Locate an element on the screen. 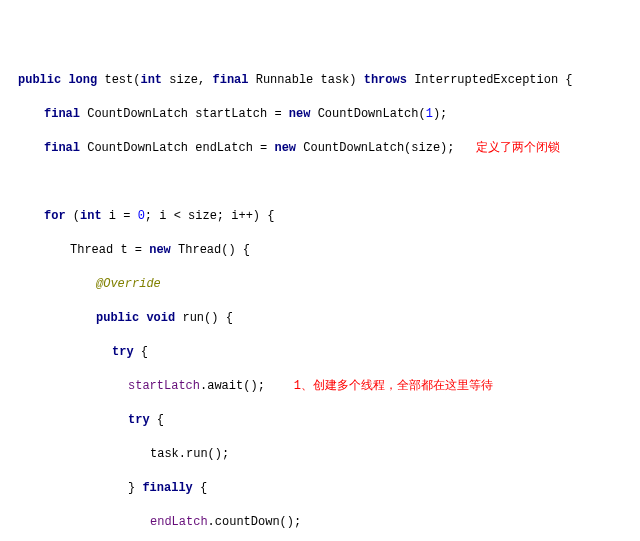 This screenshot has height=541, width=640. txt: CountDownLatch(size); is located at coordinates (375, 148).